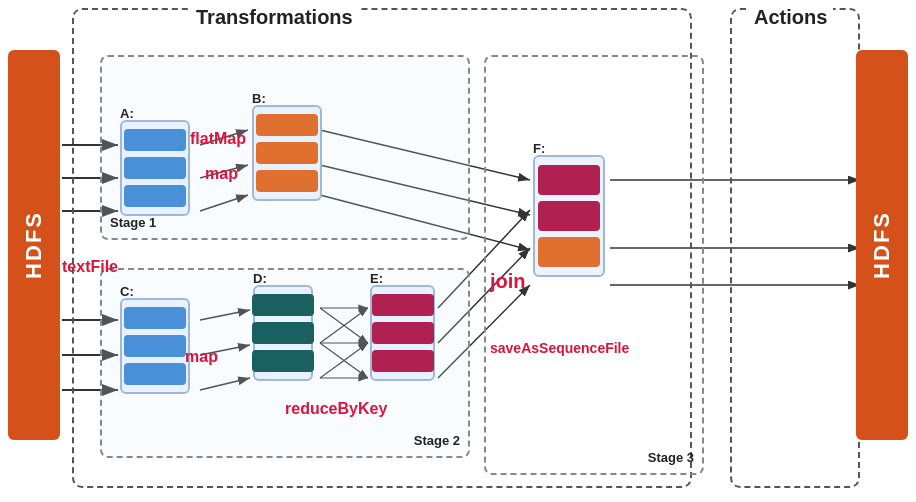  I want to click on transformations-title: Transformations, so click(274, 18).